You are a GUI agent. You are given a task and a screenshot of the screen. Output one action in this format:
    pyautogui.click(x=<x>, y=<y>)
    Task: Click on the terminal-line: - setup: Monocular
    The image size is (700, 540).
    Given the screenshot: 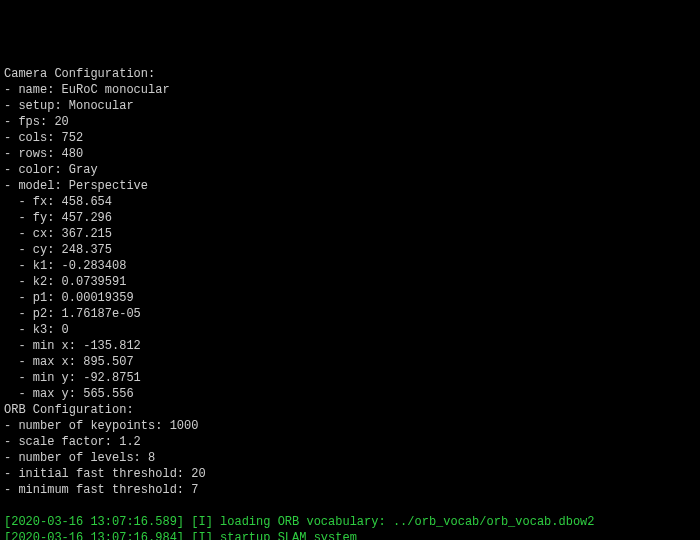 What is the action you would take?
    pyautogui.click(x=350, y=106)
    